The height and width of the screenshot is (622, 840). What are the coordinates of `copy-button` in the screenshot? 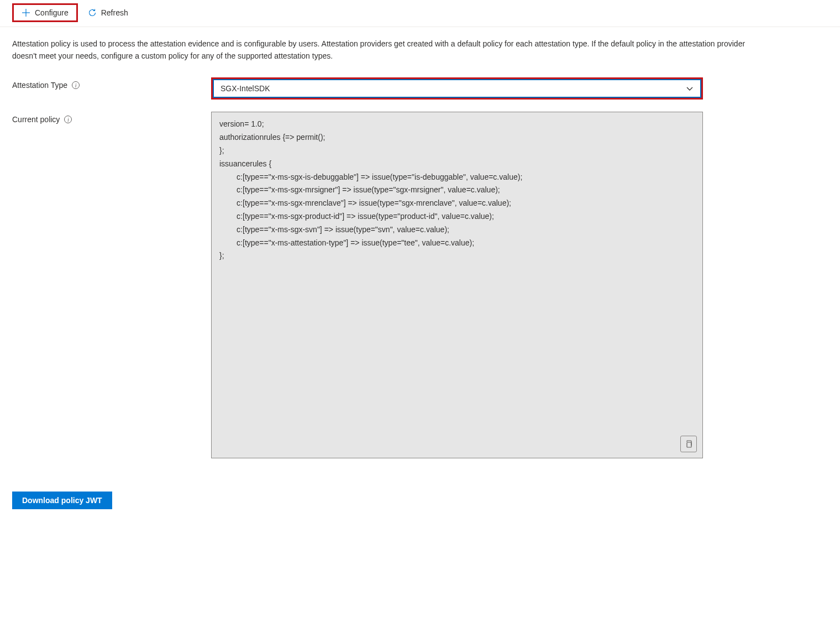 It's located at (689, 444).